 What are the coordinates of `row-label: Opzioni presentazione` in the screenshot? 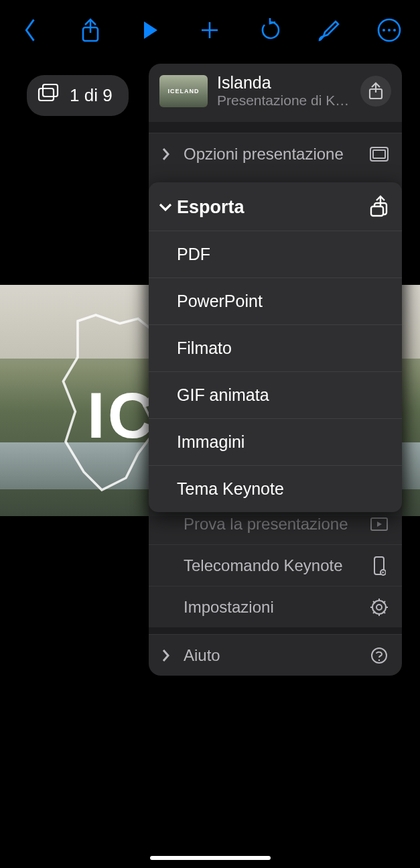 It's located at (276, 154).